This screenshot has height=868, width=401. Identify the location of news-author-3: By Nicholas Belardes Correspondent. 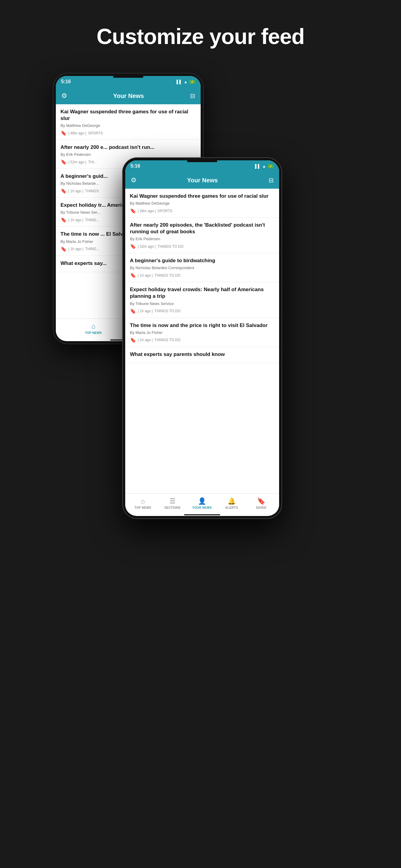
(202, 268).